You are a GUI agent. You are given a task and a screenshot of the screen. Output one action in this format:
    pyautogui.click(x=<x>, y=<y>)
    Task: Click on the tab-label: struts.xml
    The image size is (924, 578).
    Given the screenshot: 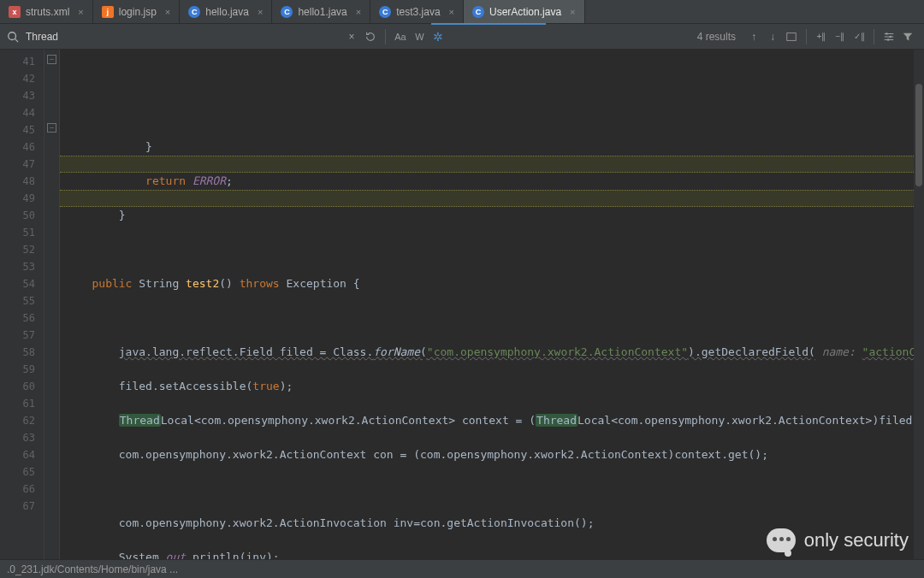 What is the action you would take?
    pyautogui.click(x=48, y=12)
    